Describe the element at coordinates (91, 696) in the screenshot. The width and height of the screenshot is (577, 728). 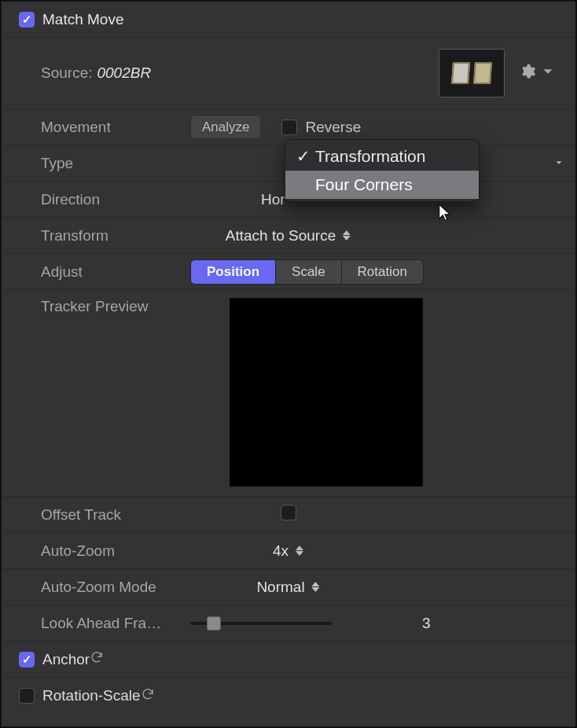
I see `rotation-scale-label: Rotation-Scale` at that location.